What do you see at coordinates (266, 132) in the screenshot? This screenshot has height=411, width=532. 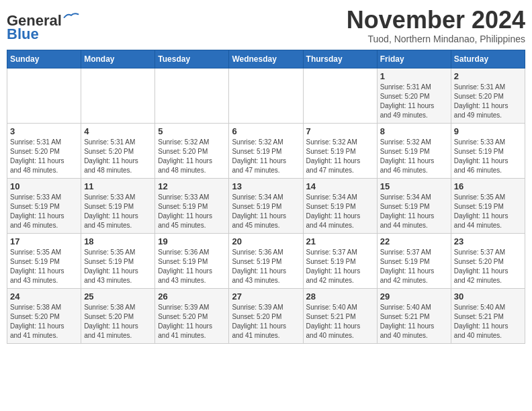 I see `day-number: 6` at bounding box center [266, 132].